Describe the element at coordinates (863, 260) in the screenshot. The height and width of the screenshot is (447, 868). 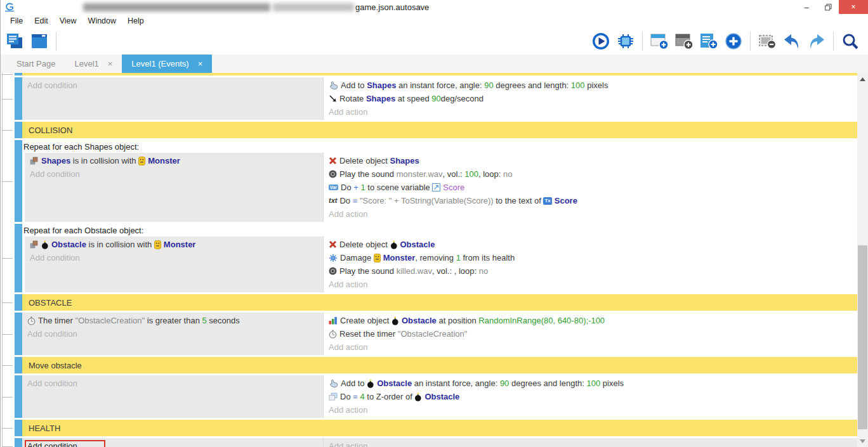
I see `vertical-scrollbar` at that location.